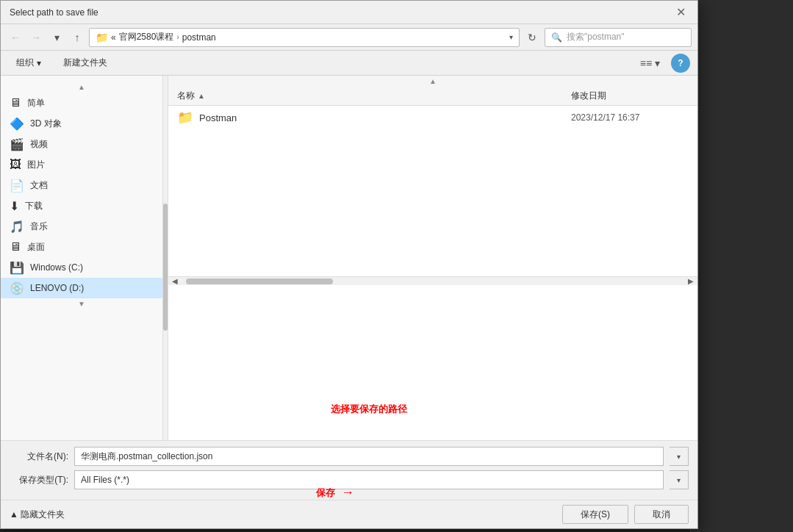  What do you see at coordinates (691, 281) in the screenshot?
I see `h-scroll-right-arrow: ▶` at bounding box center [691, 281].